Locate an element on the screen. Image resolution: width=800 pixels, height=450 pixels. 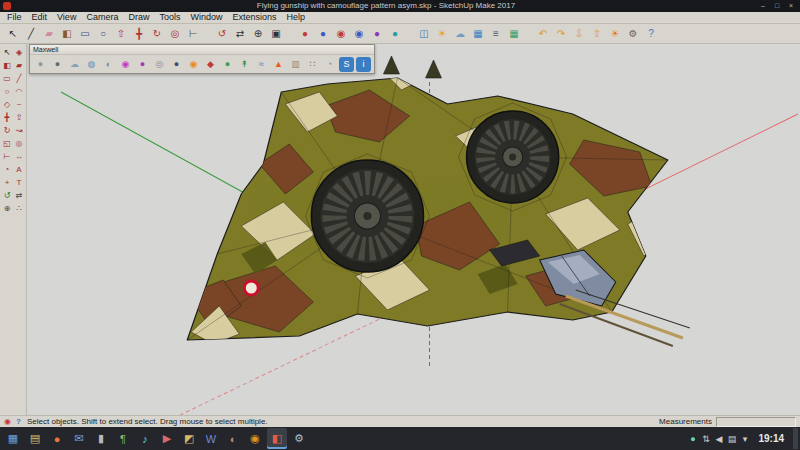
walk-icon: ∴ is located at coordinates (19, 208).